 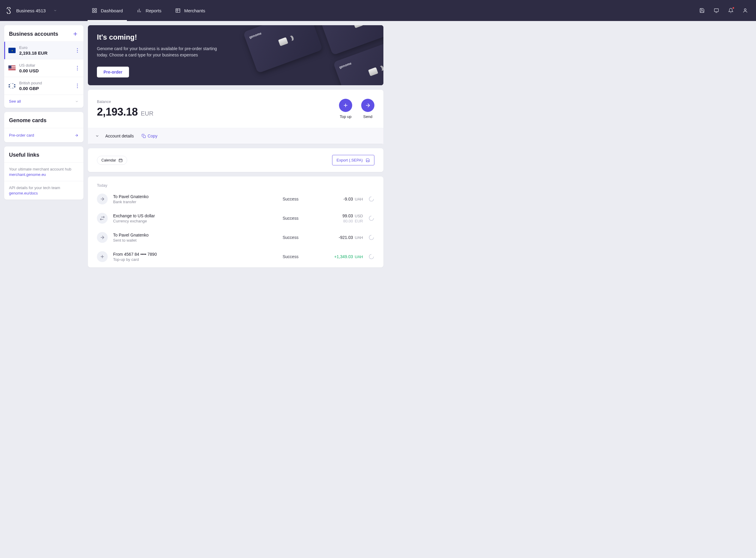 I want to click on accounts-card: Business accounts Euro 2,193.18 EUR, so click(x=44, y=67).